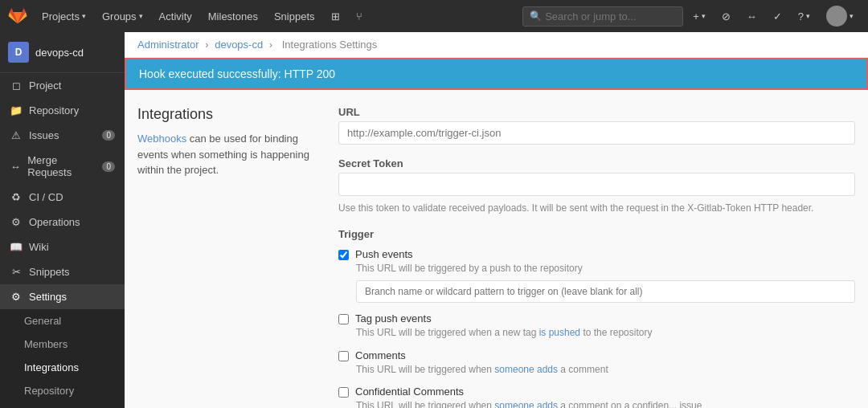 This screenshot has width=868, height=408. I want to click on ci-cd-icon: ♻, so click(16, 198).